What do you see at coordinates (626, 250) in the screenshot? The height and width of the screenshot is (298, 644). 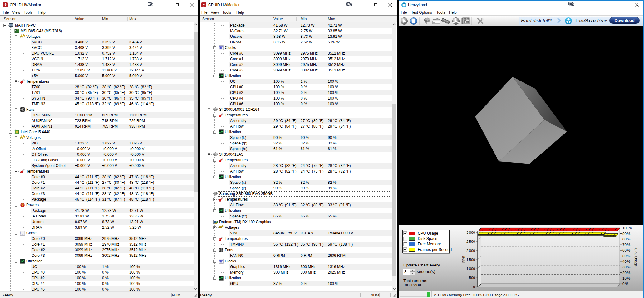 I see `svg-text: 60 %` at bounding box center [626, 250].